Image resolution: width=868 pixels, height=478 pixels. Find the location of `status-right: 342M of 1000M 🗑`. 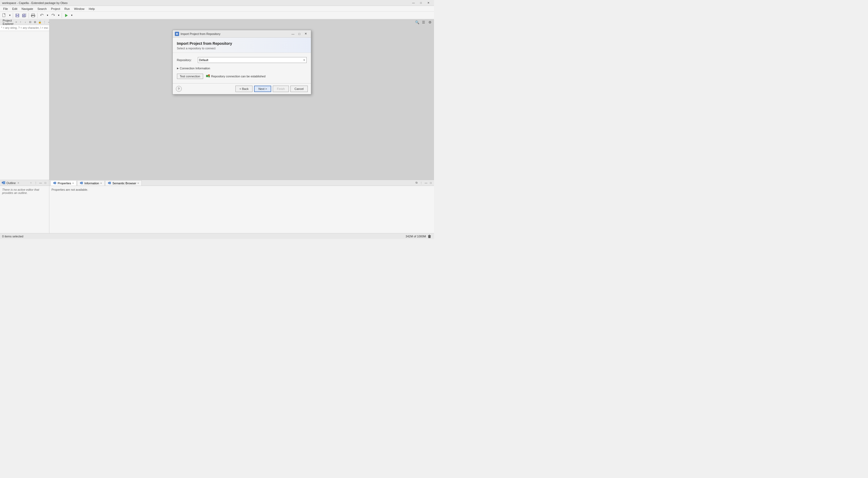

status-right: 342M of 1000M 🗑 is located at coordinates (419, 236).